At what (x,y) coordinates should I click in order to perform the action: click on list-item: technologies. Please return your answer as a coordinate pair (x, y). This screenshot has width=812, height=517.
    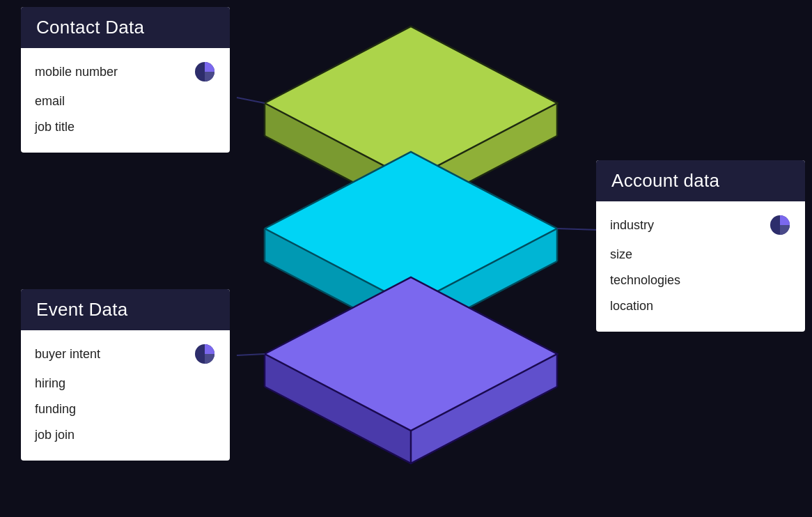
    Looking at the image, I should click on (701, 280).